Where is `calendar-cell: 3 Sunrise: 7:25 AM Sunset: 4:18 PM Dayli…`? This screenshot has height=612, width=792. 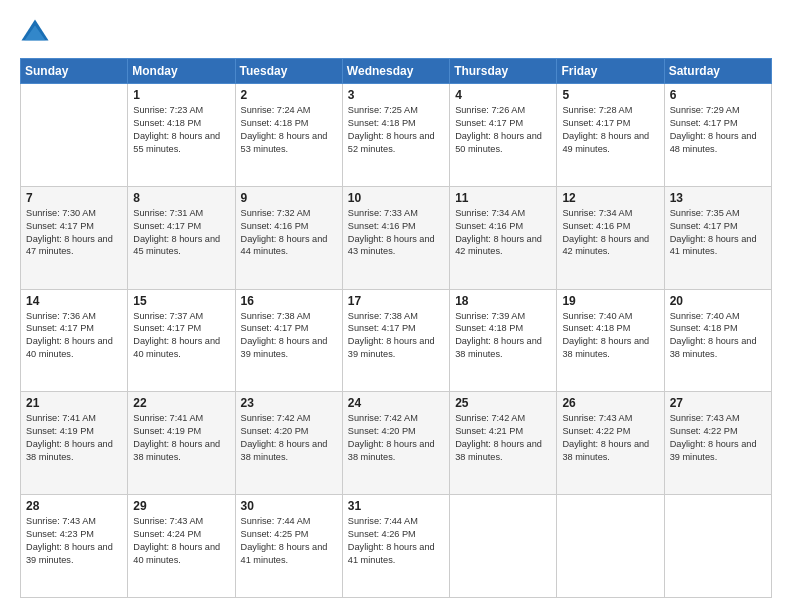 calendar-cell: 3 Sunrise: 7:25 AM Sunset: 4:18 PM Dayli… is located at coordinates (396, 136).